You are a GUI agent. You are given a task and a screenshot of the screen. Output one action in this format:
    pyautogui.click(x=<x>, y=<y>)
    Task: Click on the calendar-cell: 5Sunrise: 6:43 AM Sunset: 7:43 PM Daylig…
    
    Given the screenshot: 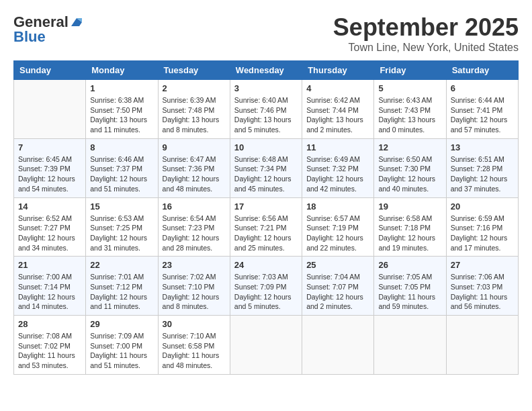 What is the action you would take?
    pyautogui.click(x=410, y=109)
    